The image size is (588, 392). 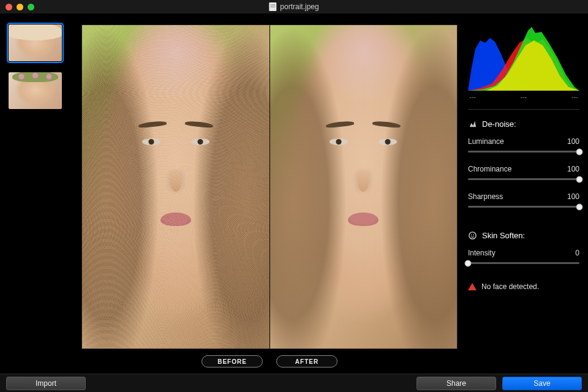 What do you see at coordinates (490, 169) in the screenshot?
I see `chrominance-label: Chrominance` at bounding box center [490, 169].